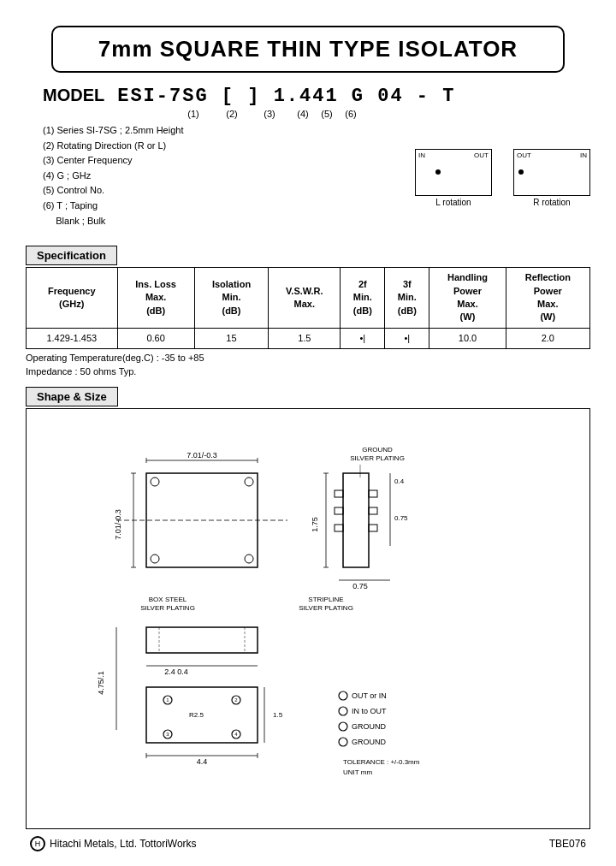  What do you see at coordinates (453, 202) in the screenshot?
I see `l-rotation-label: L rotation` at bounding box center [453, 202].